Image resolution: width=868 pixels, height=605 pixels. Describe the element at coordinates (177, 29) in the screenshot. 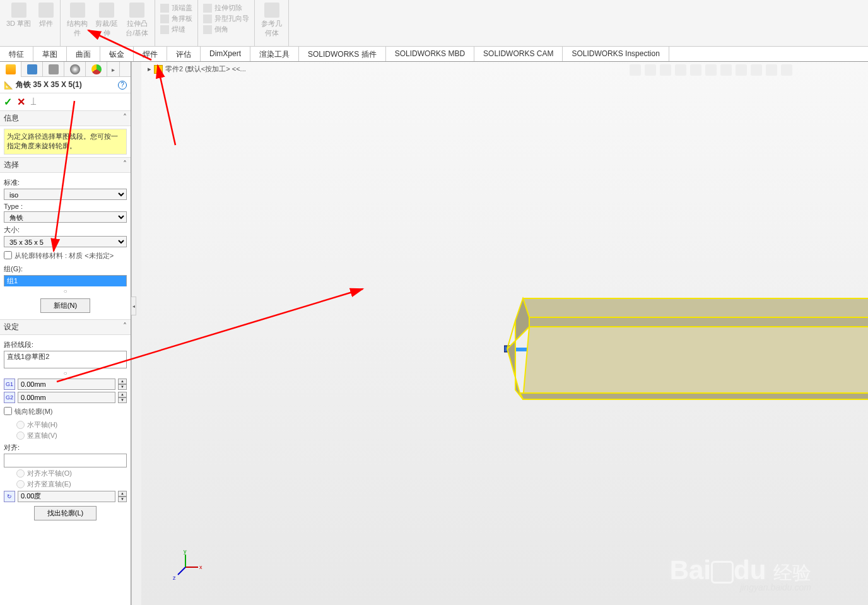

I see `ribbon-weld-bead: 焊缝` at that location.